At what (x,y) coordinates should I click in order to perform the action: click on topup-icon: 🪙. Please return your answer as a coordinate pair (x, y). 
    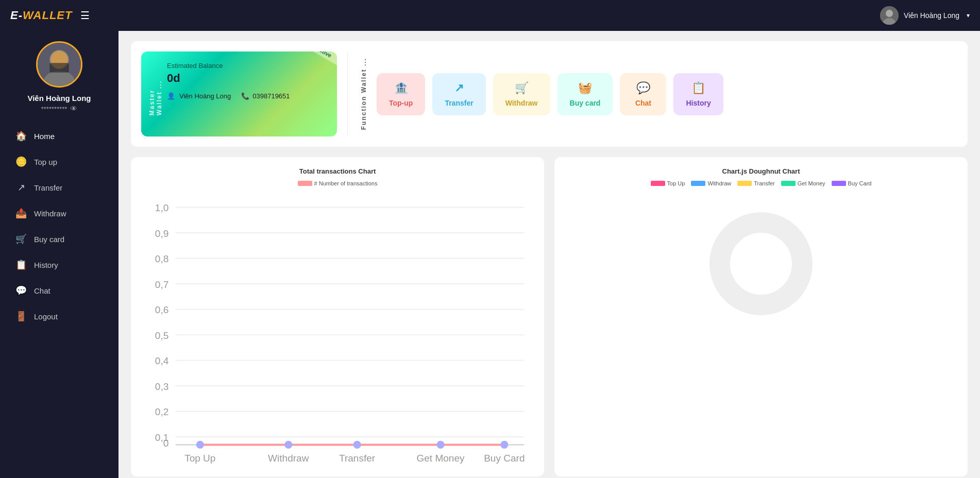
    Looking at the image, I should click on (21, 162).